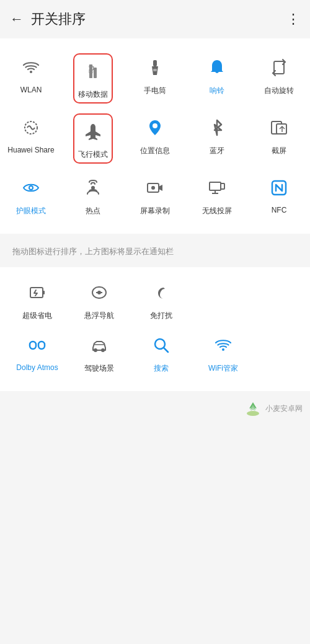 The height and width of the screenshot is (644, 310). Describe the element at coordinates (93, 139) in the screenshot. I see `grid-item-airplane: 飞行模式` at that location.